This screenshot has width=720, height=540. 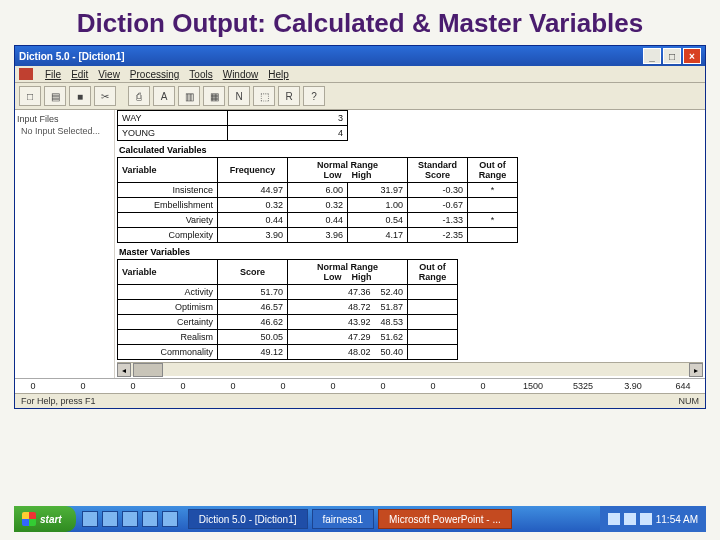 I want to click on close-button: ×, so click(x=692, y=56).